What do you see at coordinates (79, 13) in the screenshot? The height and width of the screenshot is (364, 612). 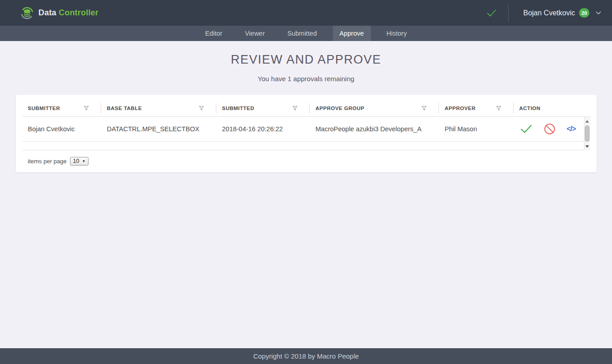 I see `logo-text-secondary: Controller` at bounding box center [79, 13].